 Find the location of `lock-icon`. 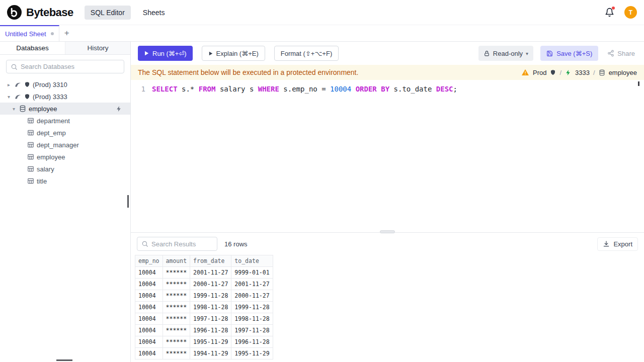

lock-icon is located at coordinates (487, 53).